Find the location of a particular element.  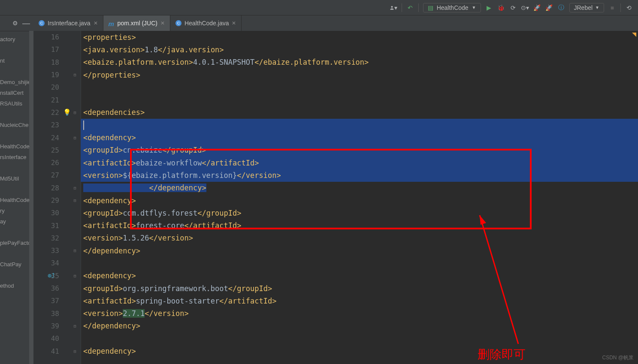

code-line: <groupId>org.springframework.boot</group… is located at coordinates (360, 288).